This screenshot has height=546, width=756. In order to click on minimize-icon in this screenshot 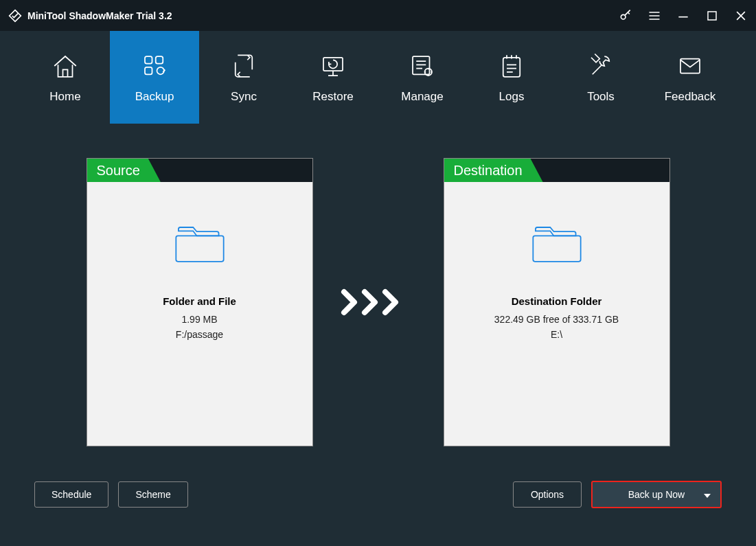, I will do `click(683, 16)`.